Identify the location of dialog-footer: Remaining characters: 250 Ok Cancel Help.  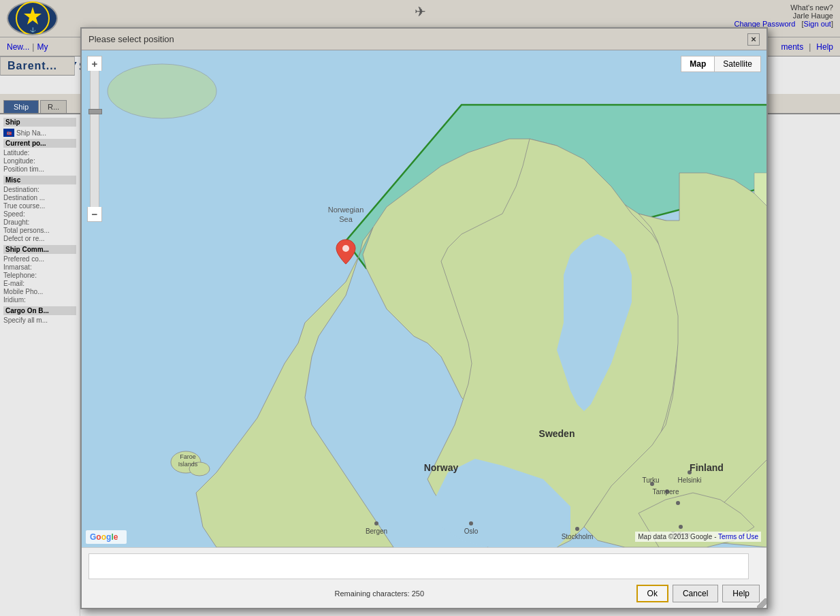
(424, 577).